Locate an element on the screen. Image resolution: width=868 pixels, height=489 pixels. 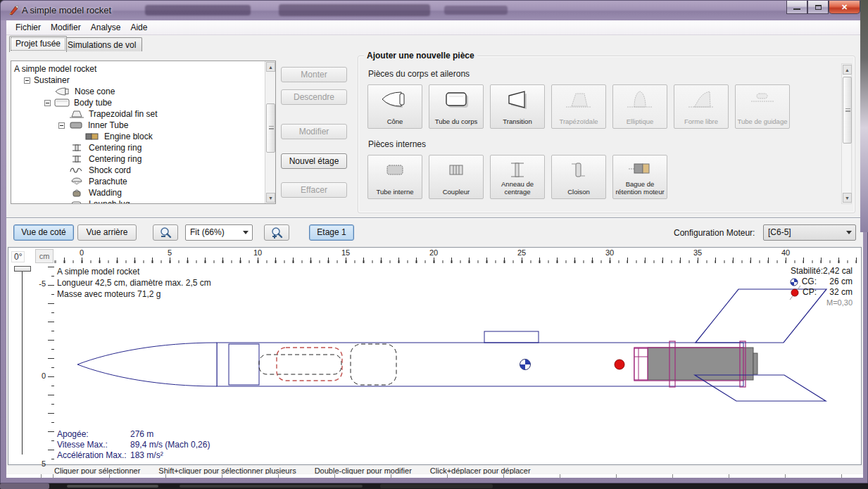
part-button-inner-tube: Tube interne is located at coordinates (395, 177).